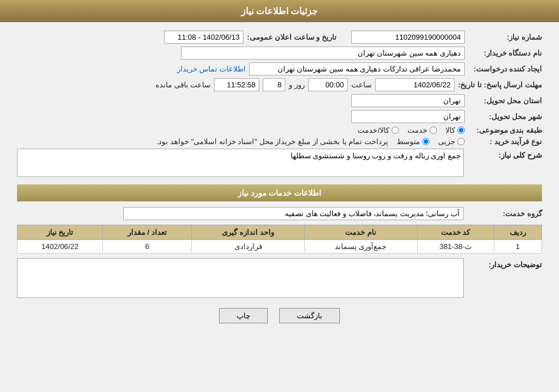 The image size is (559, 392). I want to click on org-name-label: نام دستگاه خریدار:, so click(505, 53).